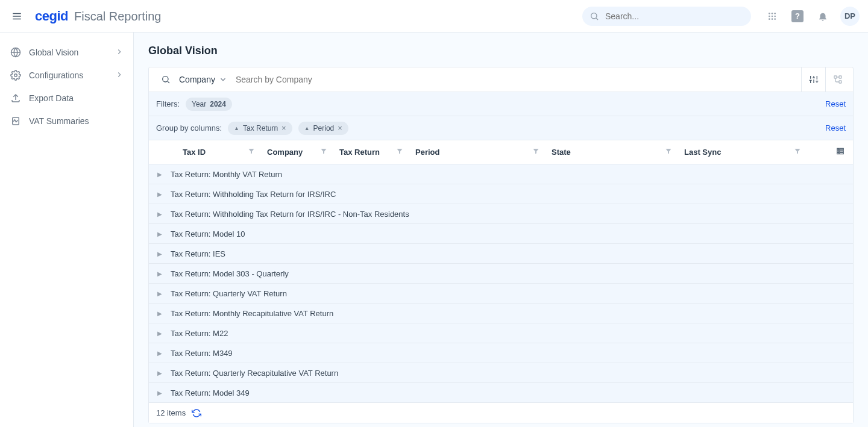 This screenshot has width=868, height=427. What do you see at coordinates (812, 16) in the screenshot?
I see `topbar-actions: ? DP` at bounding box center [812, 16].